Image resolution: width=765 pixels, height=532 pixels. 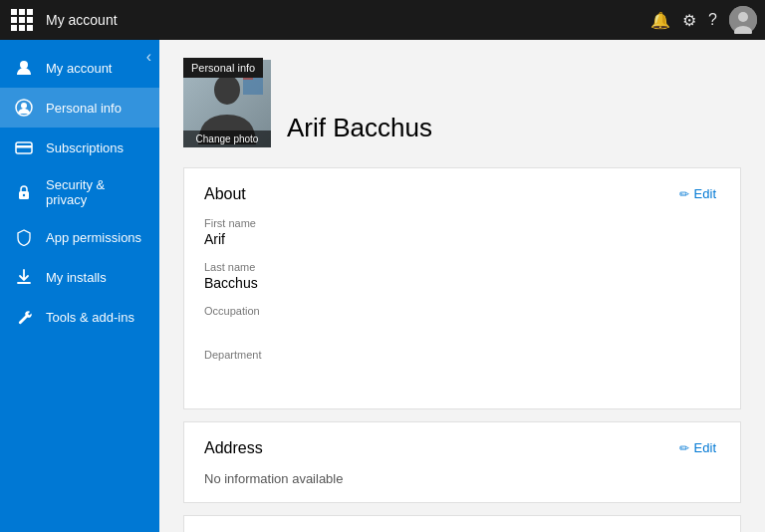 What do you see at coordinates (462, 320) in the screenshot?
I see `occupation-field: Occupation` at bounding box center [462, 320].